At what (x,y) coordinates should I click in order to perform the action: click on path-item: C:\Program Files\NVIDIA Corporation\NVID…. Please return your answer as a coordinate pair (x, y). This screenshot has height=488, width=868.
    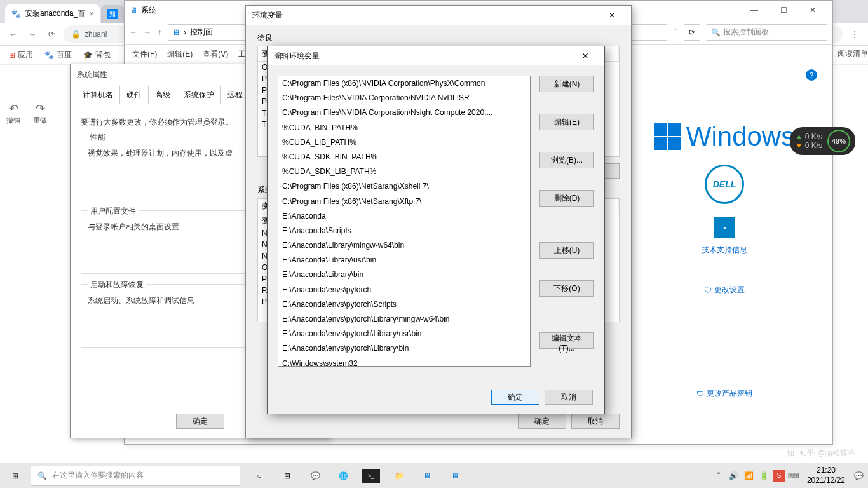
    Looking at the image, I should click on (404, 98).